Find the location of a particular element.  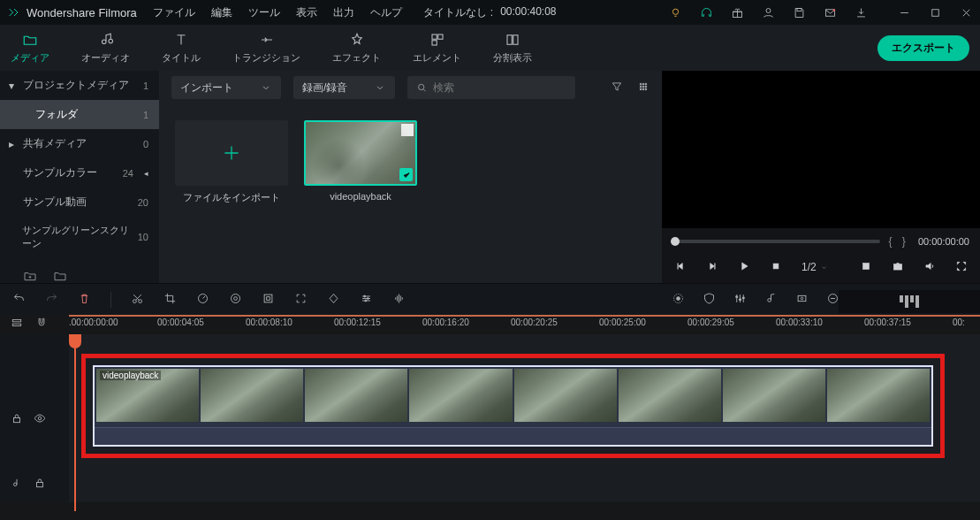

tab-transition: トランジション is located at coordinates (267, 48).